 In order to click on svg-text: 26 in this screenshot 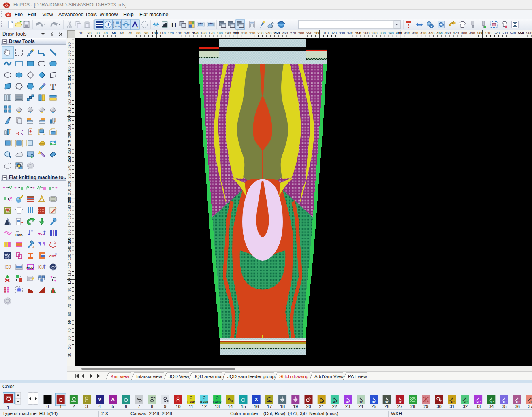, I will do `click(387, 406)`.